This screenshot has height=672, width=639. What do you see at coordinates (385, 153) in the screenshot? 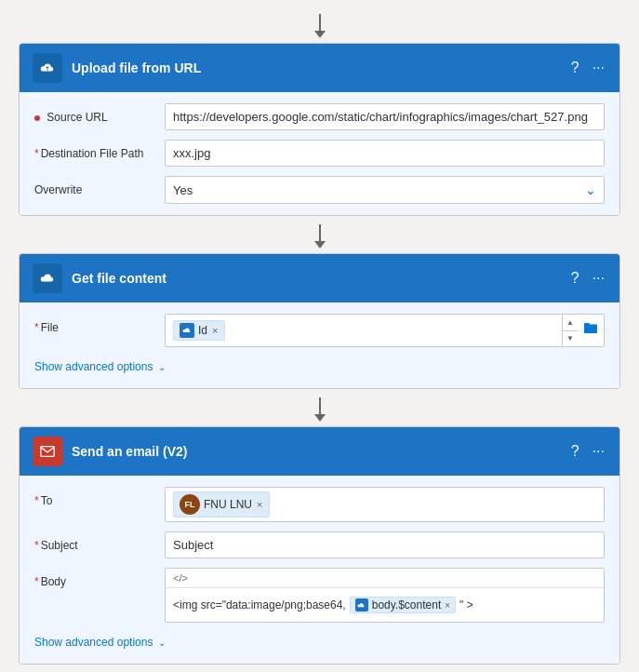
I see `dest-path-control` at bounding box center [385, 153].